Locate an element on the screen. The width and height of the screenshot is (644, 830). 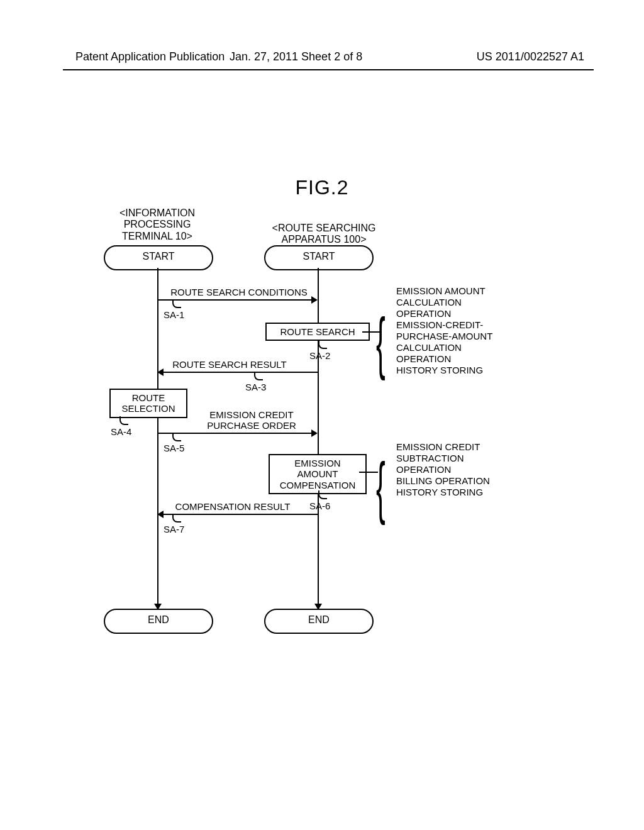
step-id-sa6: SA-6 is located at coordinates (319, 506).